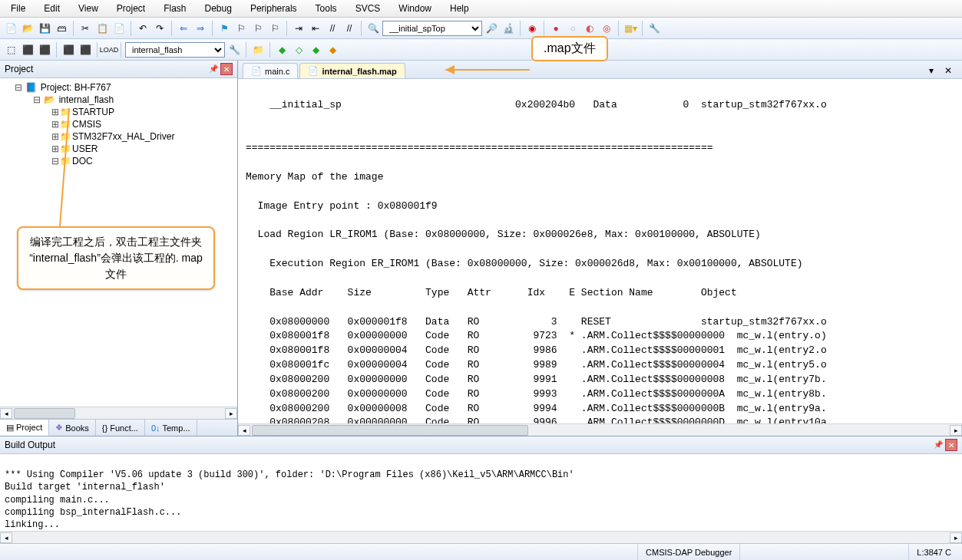  Describe the element at coordinates (11, 50) in the screenshot. I see `translate-icon: ⬚` at that location.